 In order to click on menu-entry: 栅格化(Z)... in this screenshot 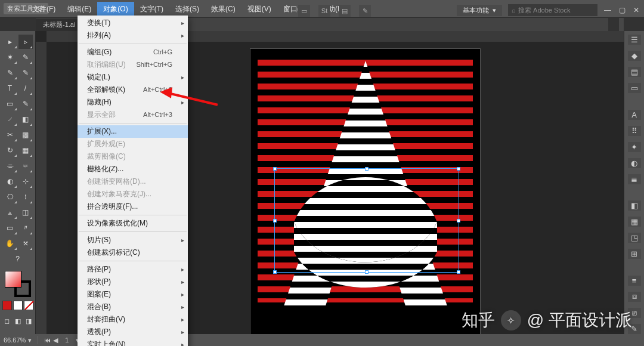, I will do `click(132, 169)`.